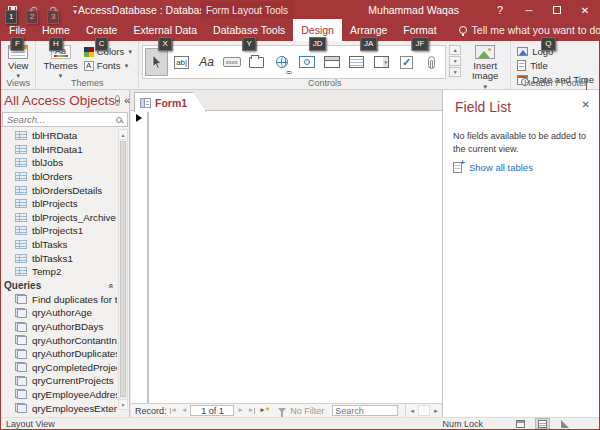 The image size is (600, 430). Describe the element at coordinates (123, 270) in the screenshot. I see `nav-scrollbar: ▲ ▼` at that location.